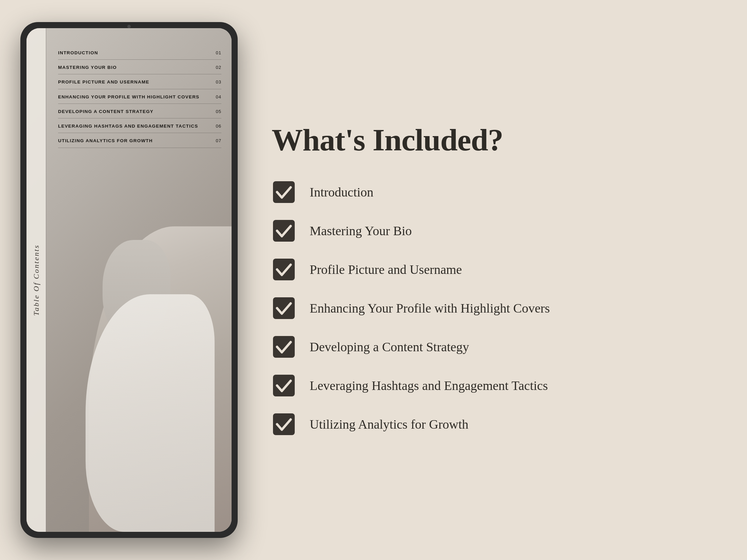 The height and width of the screenshot is (560, 747). Describe the element at coordinates (140, 126) in the screenshot. I see `toc-item: LEVERAGING HASHTAGS AND ENGAGEMENT TACTI…` at that location.